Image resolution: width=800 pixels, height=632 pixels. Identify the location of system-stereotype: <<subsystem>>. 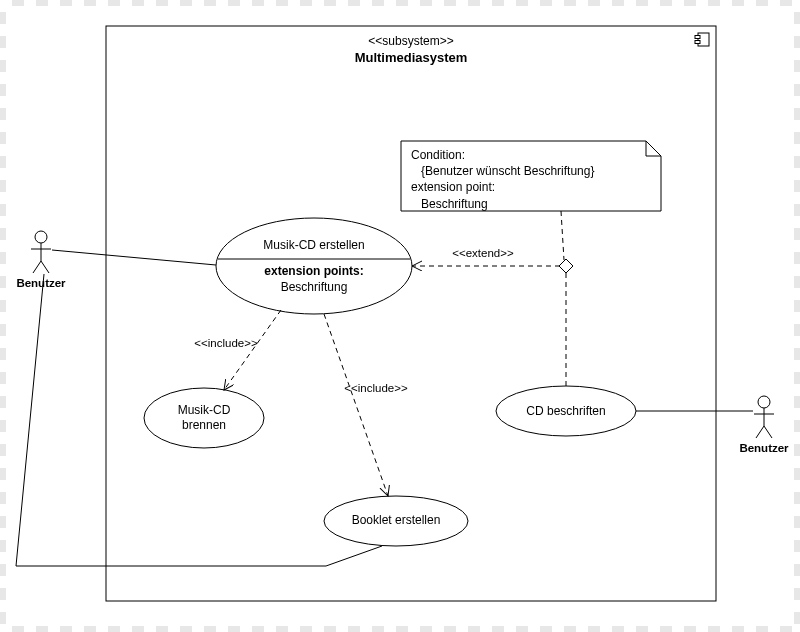
(411, 42).